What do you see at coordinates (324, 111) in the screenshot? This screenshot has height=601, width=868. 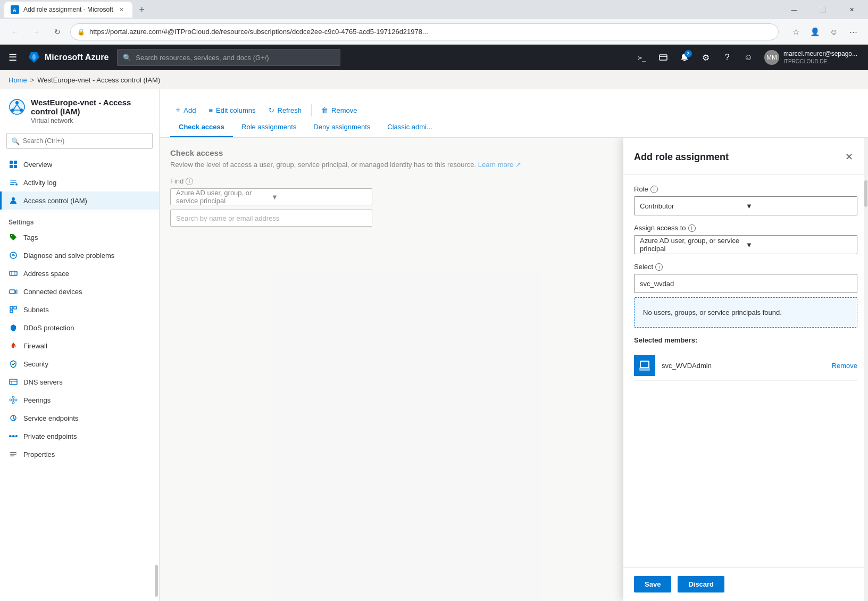 I see `remove-icon: 🗑` at bounding box center [324, 111].